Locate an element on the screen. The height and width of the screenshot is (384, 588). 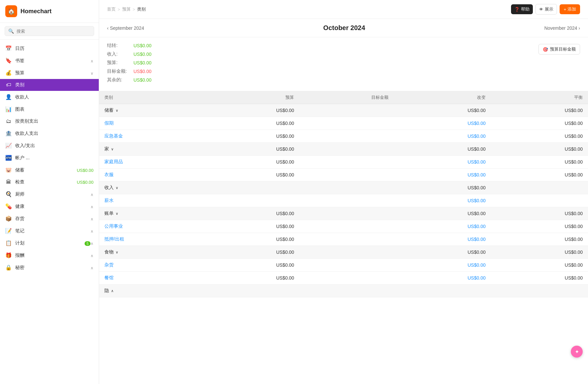
summary-right: 🎯 预算目标金额 is located at coordinates (559, 64).